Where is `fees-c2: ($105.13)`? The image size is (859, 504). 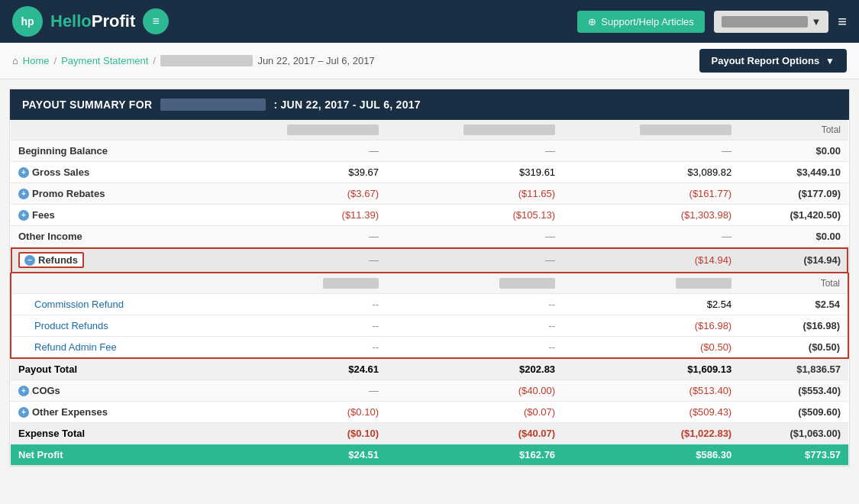 fees-c2: ($105.13) is located at coordinates (475, 215).